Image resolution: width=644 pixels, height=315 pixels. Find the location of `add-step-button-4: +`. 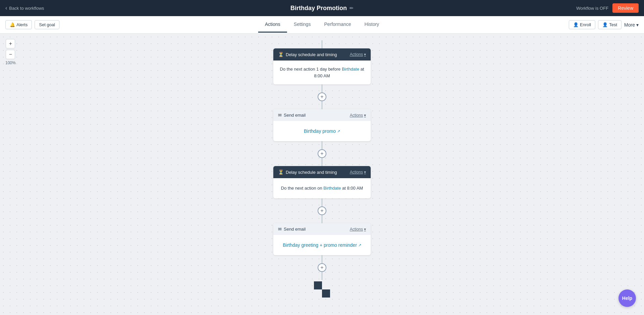

add-step-button-4: + is located at coordinates (322, 268).